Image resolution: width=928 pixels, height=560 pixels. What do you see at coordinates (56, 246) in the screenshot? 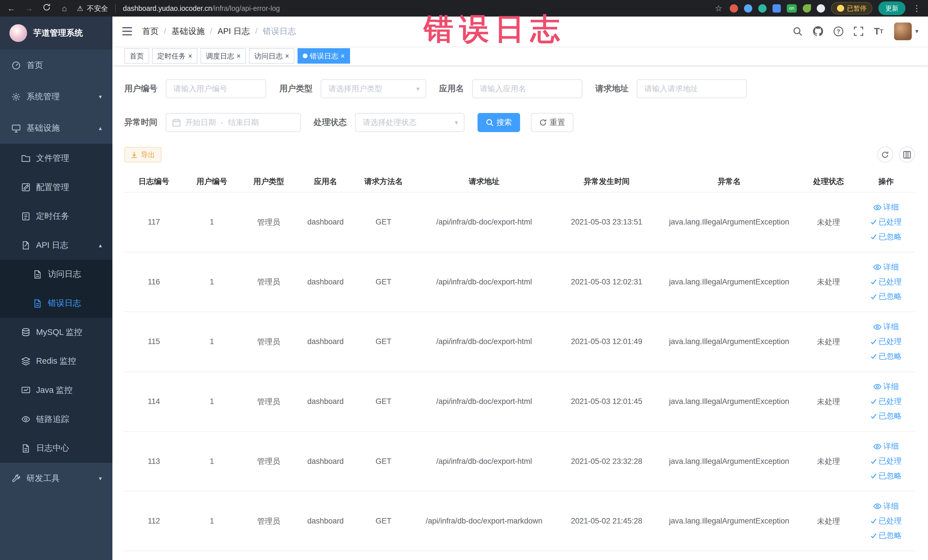
I see `sidebar-item-api-logs: API 日志 ▴` at bounding box center [56, 246].